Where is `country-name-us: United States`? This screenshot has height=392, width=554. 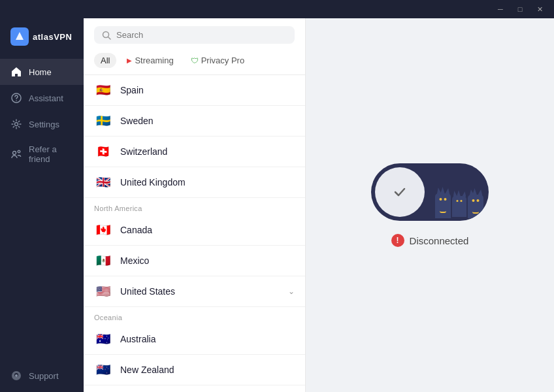
country-name-us: United States is located at coordinates (200, 291).